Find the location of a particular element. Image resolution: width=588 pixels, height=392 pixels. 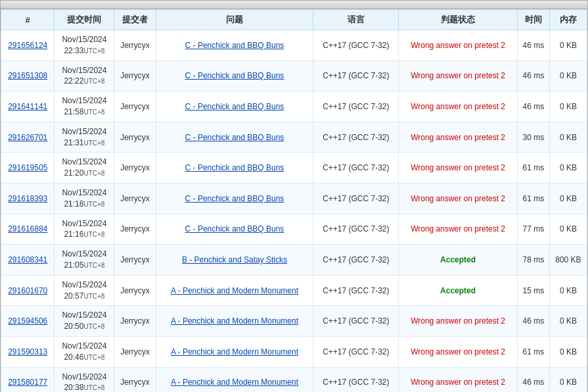

cell-problem: B - Penchick and Satay Sticks is located at coordinates (235, 260).